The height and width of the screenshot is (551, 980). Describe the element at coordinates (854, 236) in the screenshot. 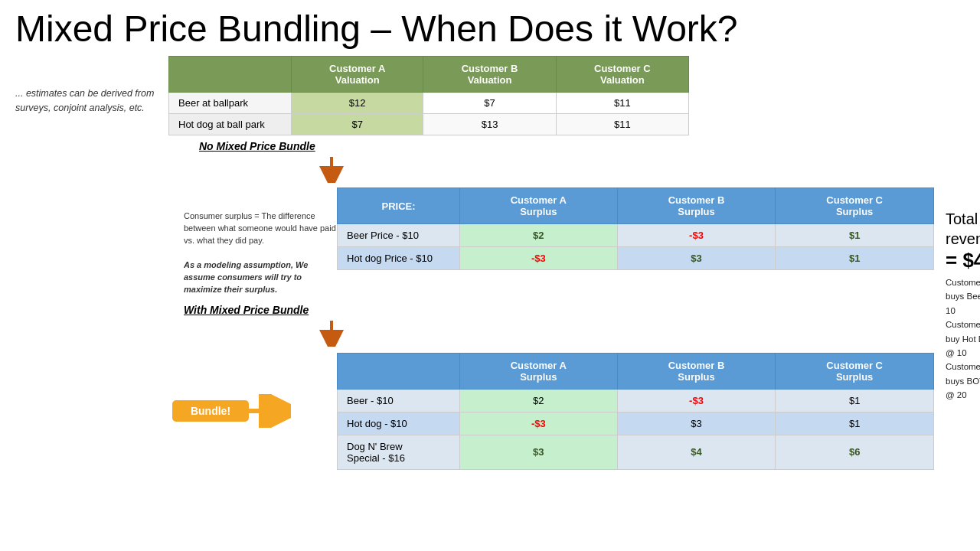

I see `surplus-1-c-1: $1` at that location.